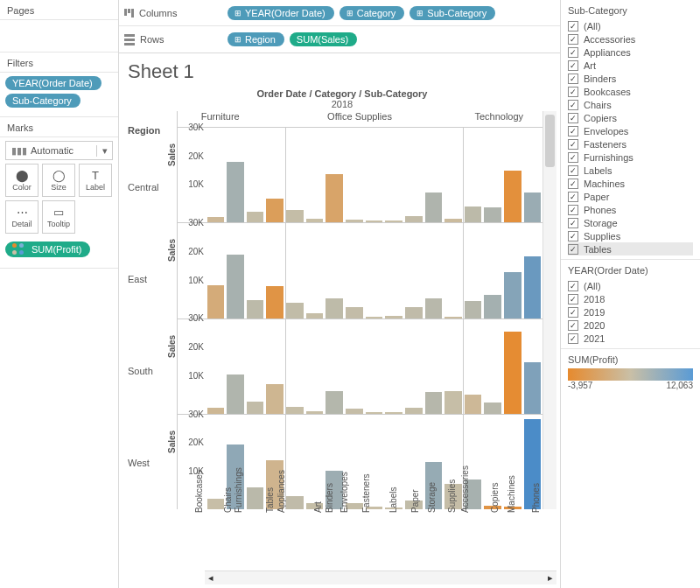 Image resolution: width=700 pixels, height=588 pixels. What do you see at coordinates (573, 184) in the screenshot?
I see `checkbox-icon: ✓` at bounding box center [573, 184].